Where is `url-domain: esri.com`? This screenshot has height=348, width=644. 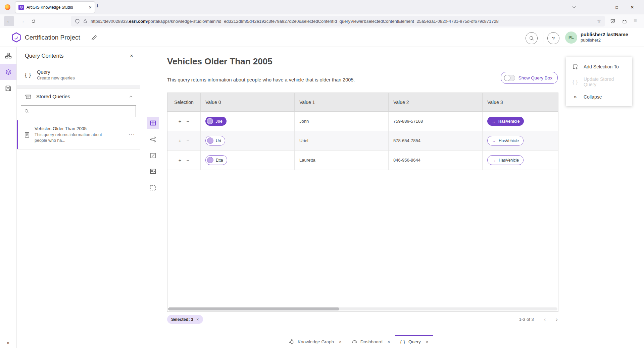 url-domain: esri.com is located at coordinates (138, 21).